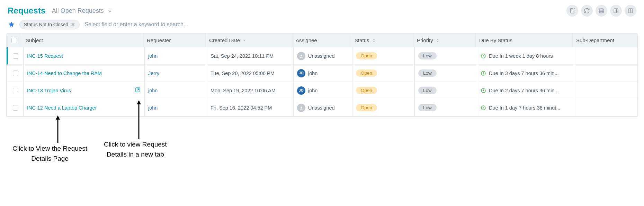  What do you see at coordinates (524, 40) in the screenshot?
I see `col-due: Due By Status` at bounding box center [524, 40].